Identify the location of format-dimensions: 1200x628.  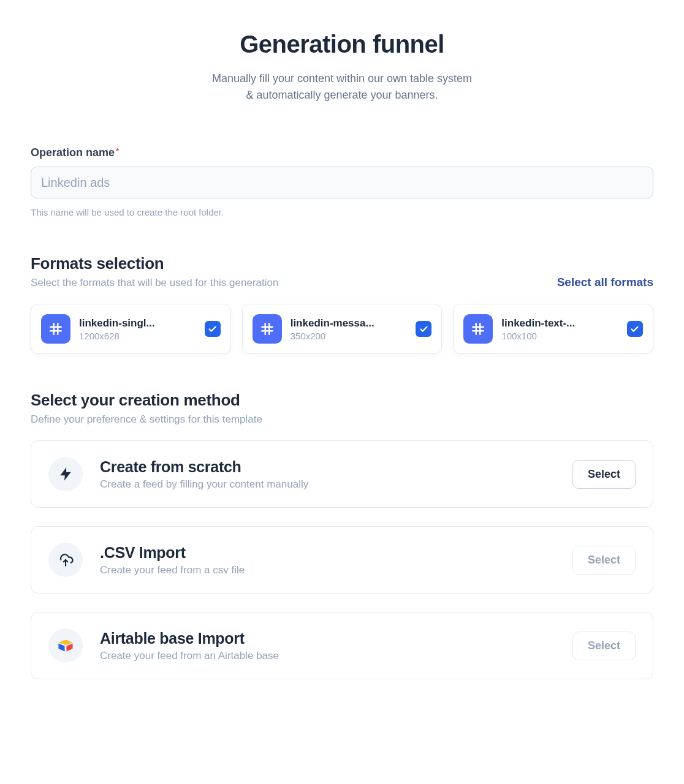
(139, 336).